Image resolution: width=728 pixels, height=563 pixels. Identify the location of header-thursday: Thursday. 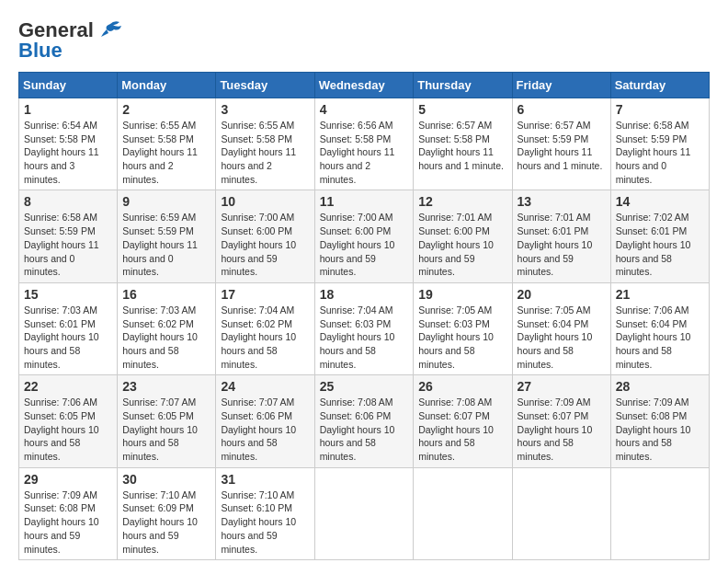
(463, 86).